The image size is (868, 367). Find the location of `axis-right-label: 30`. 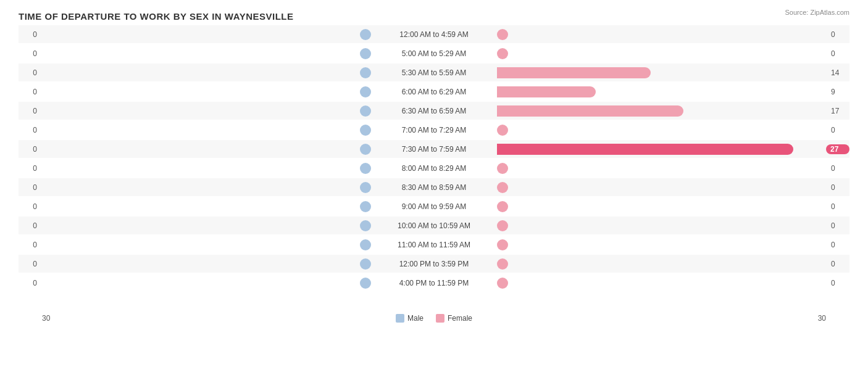

axis-right-label: 30 is located at coordinates (814, 318).